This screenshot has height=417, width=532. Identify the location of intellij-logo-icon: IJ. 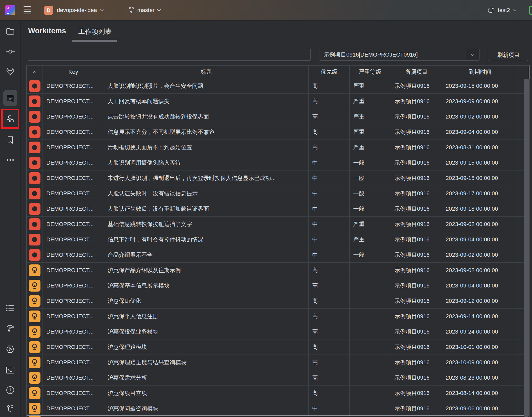
(10, 10).